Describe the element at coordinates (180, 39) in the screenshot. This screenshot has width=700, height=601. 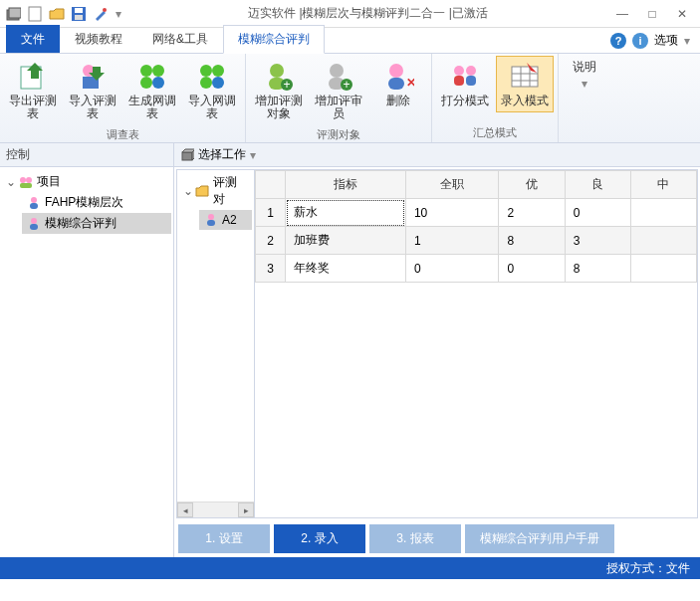
I see `tab-network: 网络&工具` at that location.